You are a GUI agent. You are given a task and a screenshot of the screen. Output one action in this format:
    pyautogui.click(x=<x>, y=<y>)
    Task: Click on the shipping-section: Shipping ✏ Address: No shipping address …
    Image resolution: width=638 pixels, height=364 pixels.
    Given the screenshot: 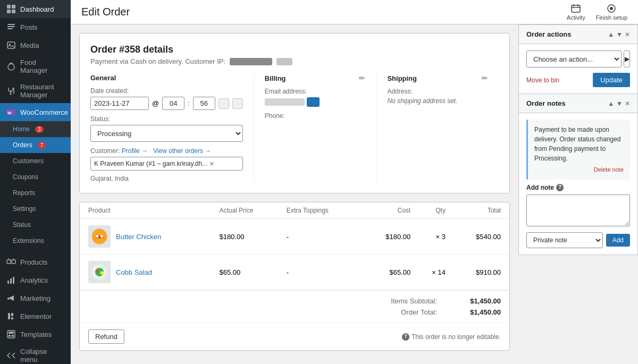 What is the action you would take?
    pyautogui.click(x=437, y=128)
    